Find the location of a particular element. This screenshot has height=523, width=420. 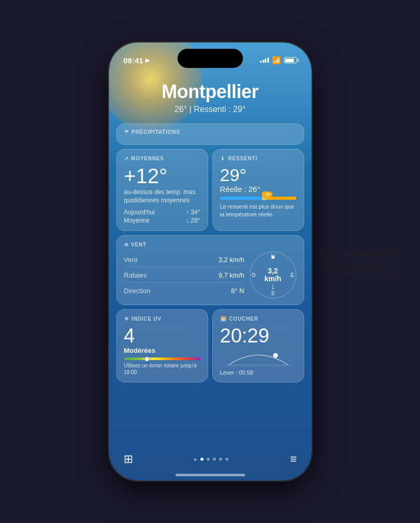

time-display: 09:41 is located at coordinates (133, 60).